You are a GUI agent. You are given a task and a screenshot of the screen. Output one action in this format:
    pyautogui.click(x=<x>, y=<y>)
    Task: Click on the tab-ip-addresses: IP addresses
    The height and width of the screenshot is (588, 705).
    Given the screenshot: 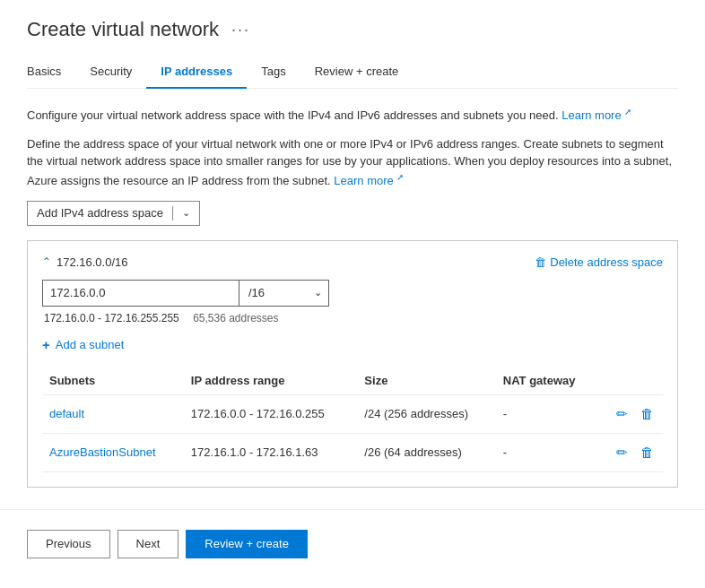 What is the action you would take?
    pyautogui.click(x=196, y=74)
    